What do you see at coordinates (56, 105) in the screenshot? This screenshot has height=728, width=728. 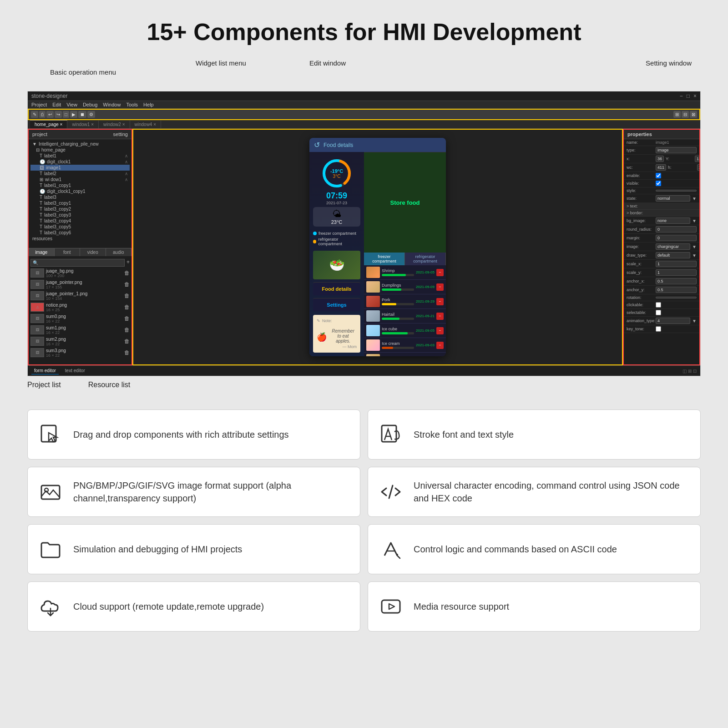 I see `menu-edit: Edit` at bounding box center [56, 105].